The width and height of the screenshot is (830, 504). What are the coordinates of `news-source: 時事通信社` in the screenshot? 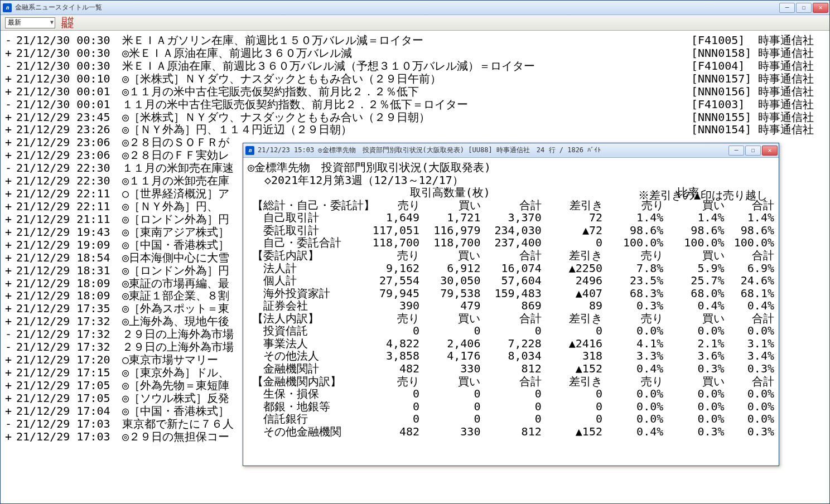 It's located at (792, 129).